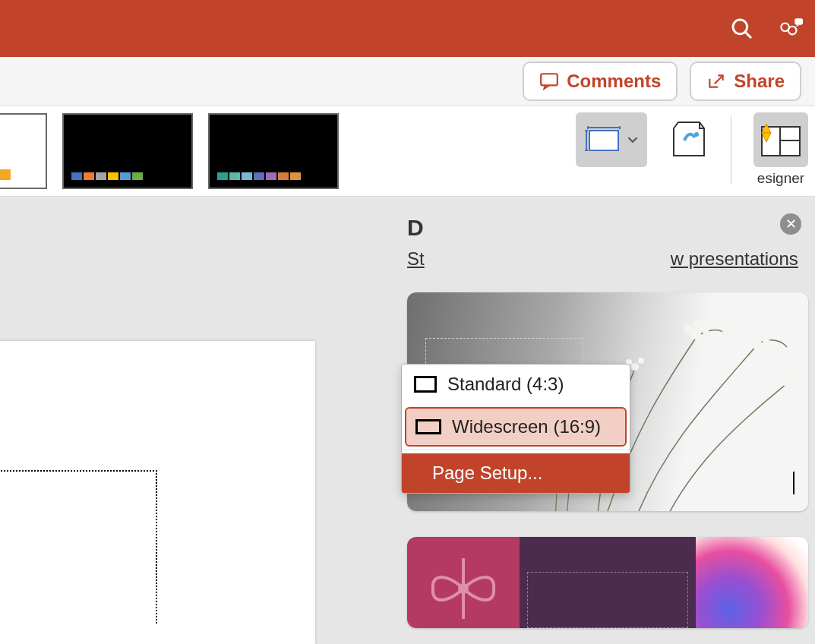 The image size is (815, 644). Describe the element at coordinates (605, 228) in the screenshot. I see `pane-title: D` at that location.